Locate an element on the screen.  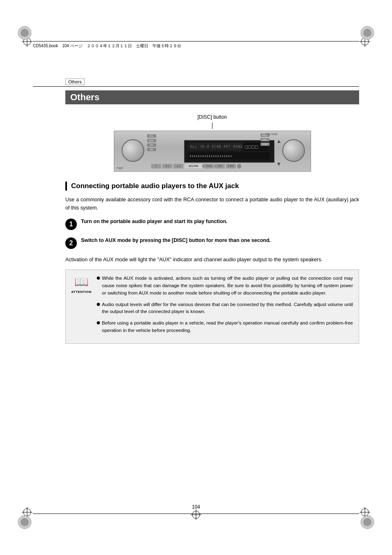
step-1-text: Turn on the portable audio player and st… is located at coordinates (154, 222).